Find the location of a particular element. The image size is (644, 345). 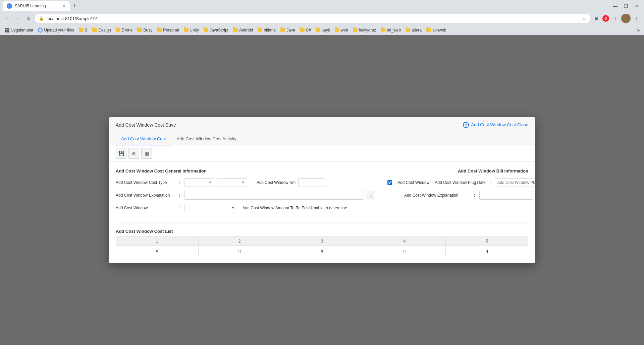

table-icon: ▦ is located at coordinates (147, 153).